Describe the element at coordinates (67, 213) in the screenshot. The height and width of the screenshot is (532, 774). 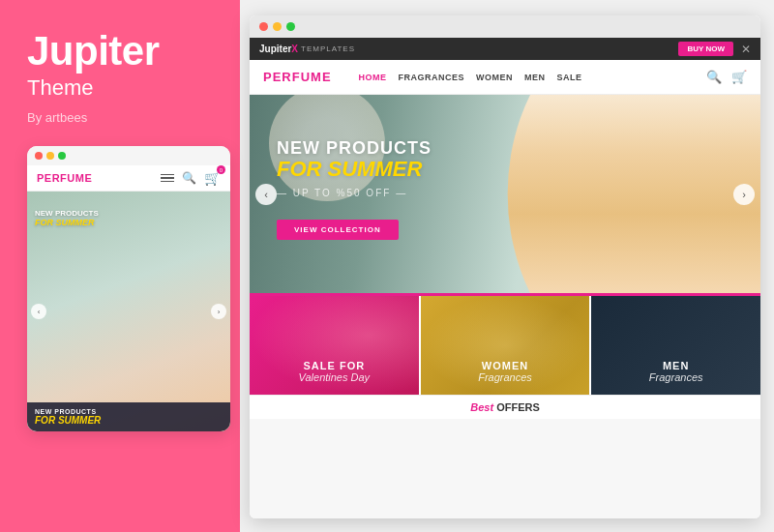
I see `mini-new-products: NEW PRODUCTS` at that location.